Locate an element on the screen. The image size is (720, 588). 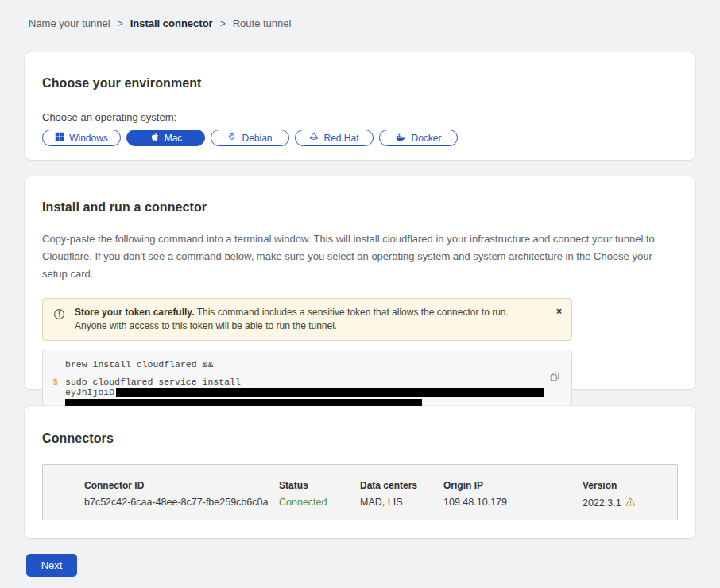
apple-logo-icon is located at coordinates (154, 138).